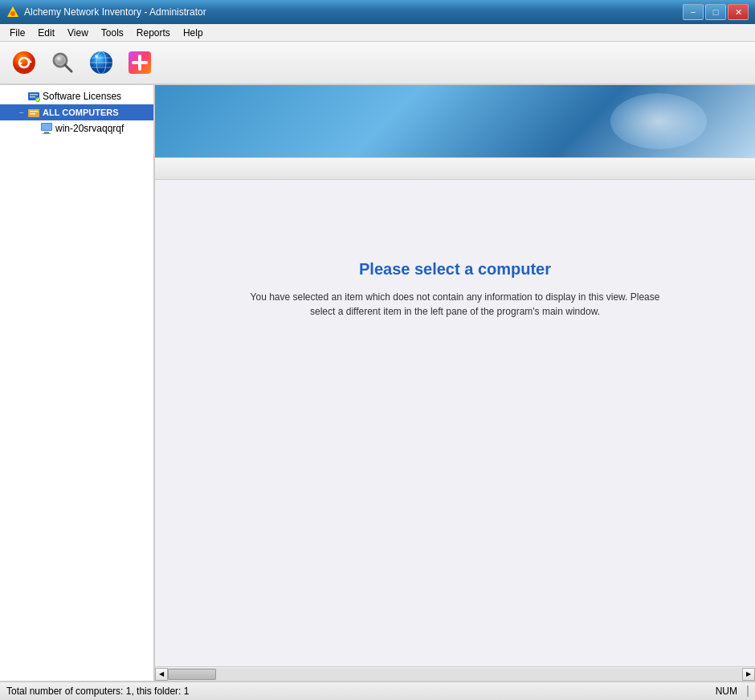  I want to click on tree-label-win-computer: win-20srvaqqrqf, so click(90, 128).